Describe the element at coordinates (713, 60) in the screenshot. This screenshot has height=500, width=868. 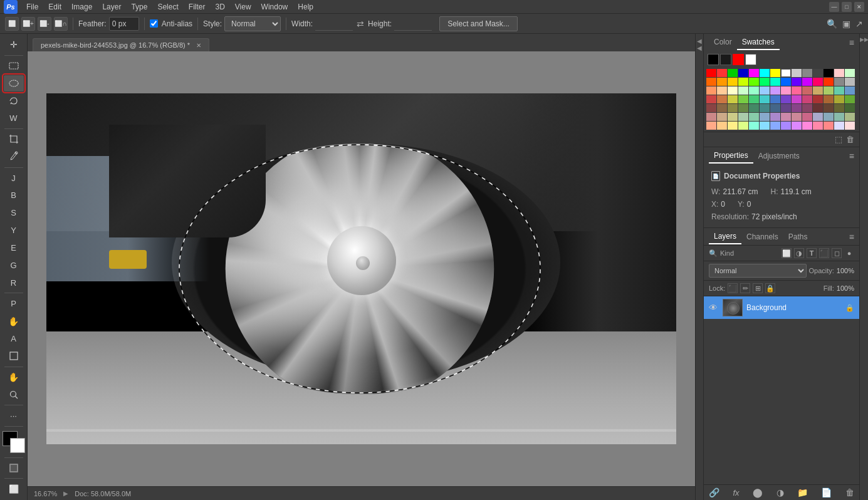
I see `black-swatch` at that location.